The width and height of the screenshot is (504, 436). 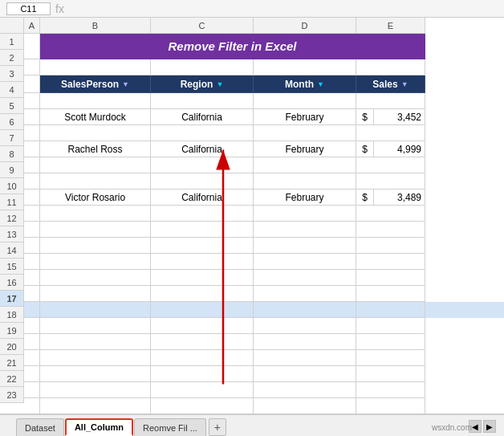 What do you see at coordinates (40, 427) in the screenshot?
I see `tab-dataset: Dataset` at bounding box center [40, 427].